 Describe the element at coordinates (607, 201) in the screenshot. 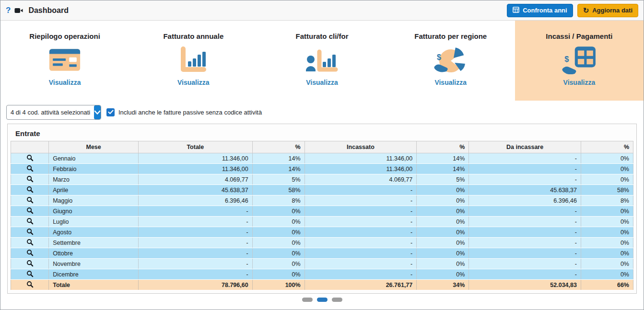

I see `cell-da-incassare-pct: 8%` at that location.